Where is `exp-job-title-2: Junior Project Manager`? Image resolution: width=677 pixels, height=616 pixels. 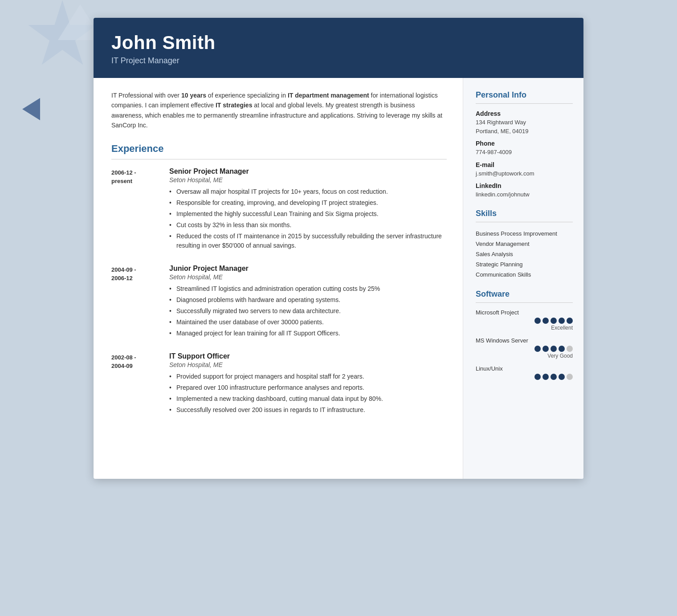 exp-job-title-2: Junior Project Manager is located at coordinates (308, 269).